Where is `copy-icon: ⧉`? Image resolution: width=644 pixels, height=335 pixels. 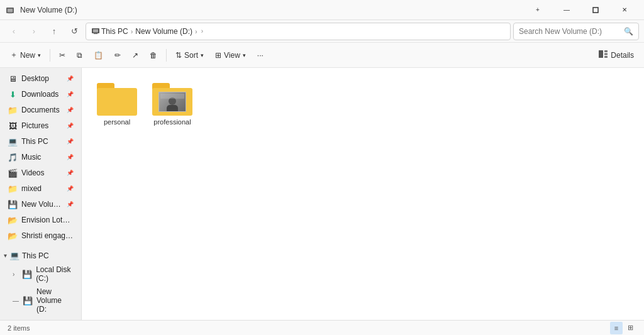 copy-icon: ⧉ is located at coordinates (79, 55).